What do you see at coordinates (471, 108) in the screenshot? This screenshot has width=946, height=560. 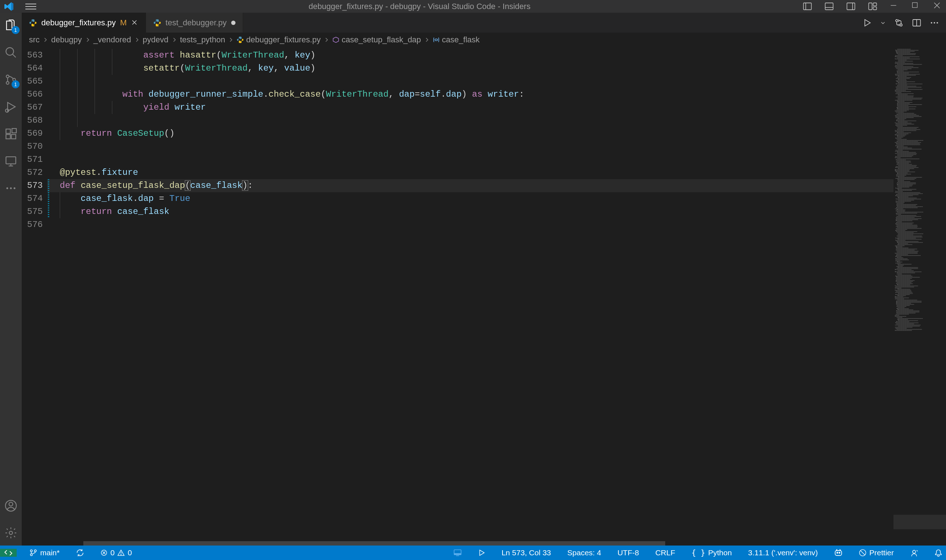 I see `code-line: yield writer` at bounding box center [471, 108].